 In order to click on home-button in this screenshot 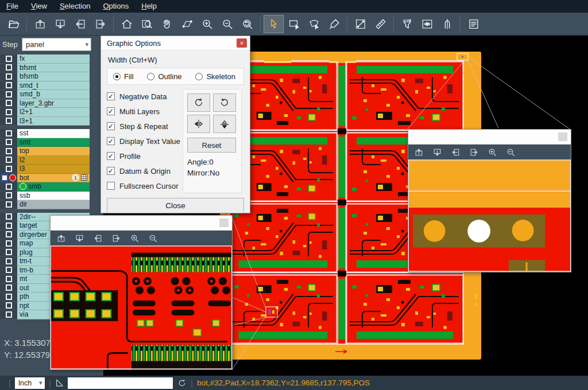, I will do `click(126, 24)`.